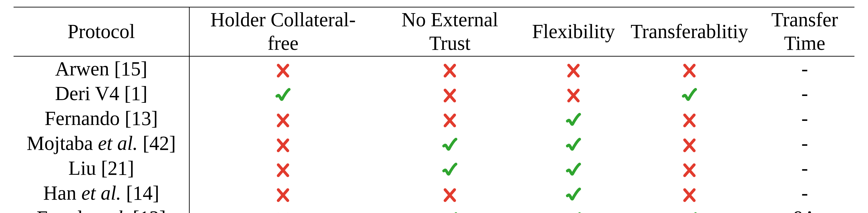 This screenshot has height=213, width=868. Describe the element at coordinates (101, 69) in the screenshot. I see `protocol-cell: Arwen [15]` at that location.